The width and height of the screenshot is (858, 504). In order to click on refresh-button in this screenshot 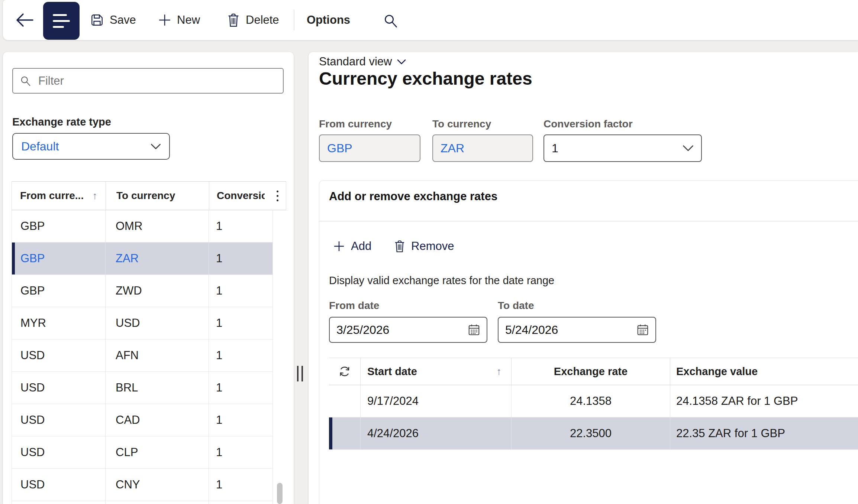, I will do `click(345, 371)`.